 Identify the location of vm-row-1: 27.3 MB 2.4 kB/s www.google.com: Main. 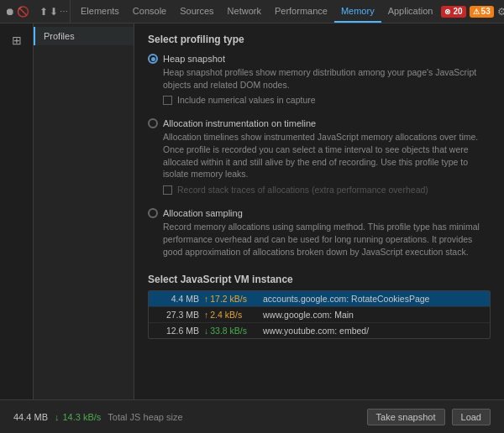
(319, 316).